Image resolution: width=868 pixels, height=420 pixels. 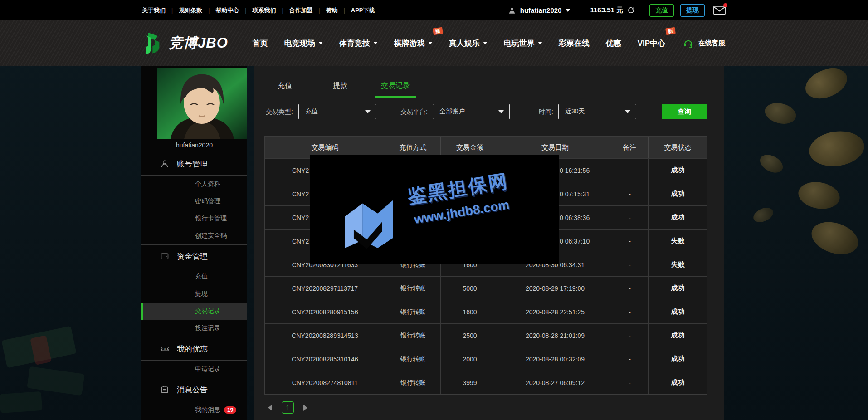 I want to click on sidebar-item-label: 交易记录, so click(x=208, y=311).